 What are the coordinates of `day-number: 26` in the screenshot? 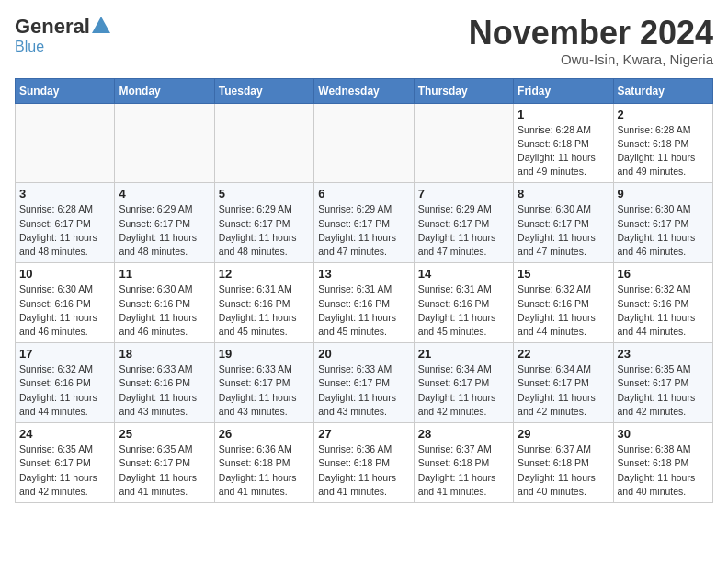 It's located at (265, 434).